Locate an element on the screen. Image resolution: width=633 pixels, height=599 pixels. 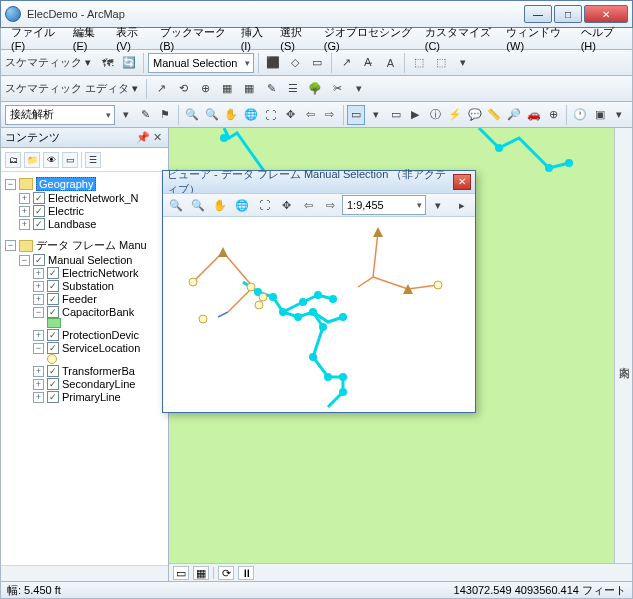
select-features-icon: ▭ is located at coordinates (356, 115).